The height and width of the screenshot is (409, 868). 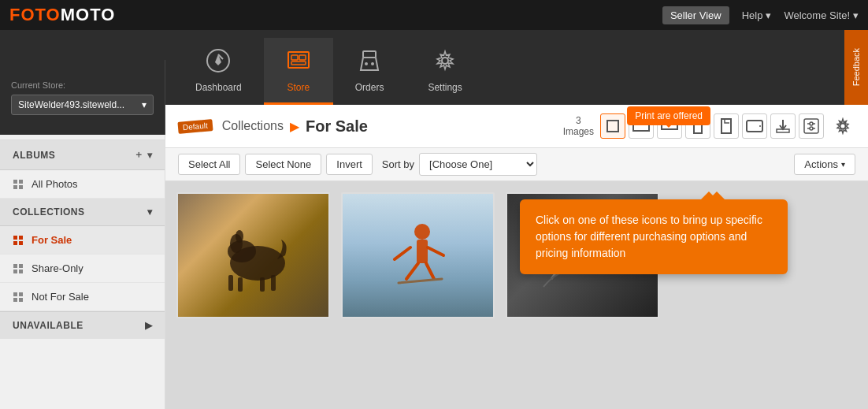 What do you see at coordinates (755, 126) in the screenshot?
I see `tablet-format-icon` at bounding box center [755, 126].